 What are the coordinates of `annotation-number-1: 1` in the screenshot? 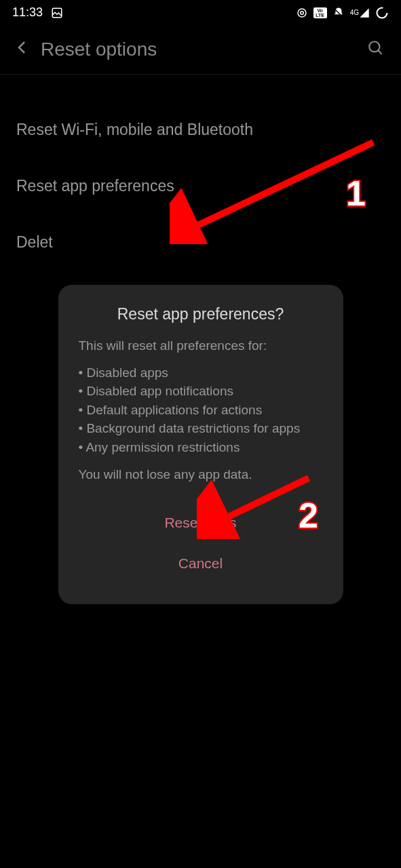 It's located at (356, 193).